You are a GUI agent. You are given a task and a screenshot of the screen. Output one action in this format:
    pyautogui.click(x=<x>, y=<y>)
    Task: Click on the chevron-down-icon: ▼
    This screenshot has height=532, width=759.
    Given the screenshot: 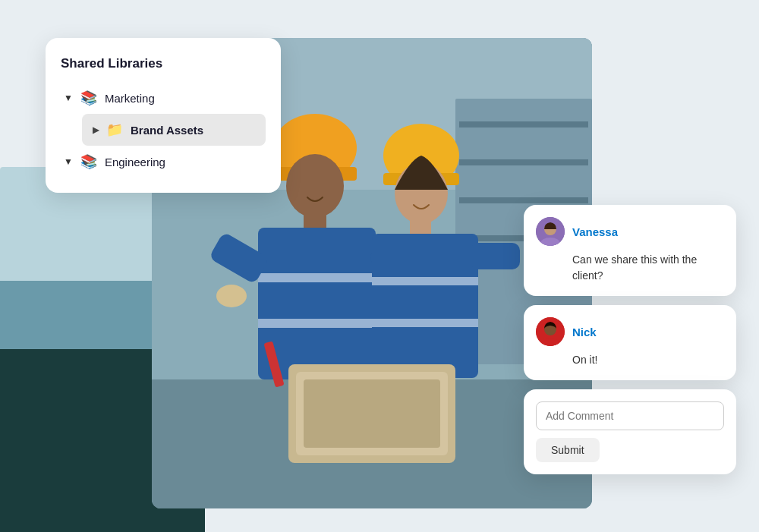 What is the action you would take?
    pyautogui.click(x=68, y=98)
    